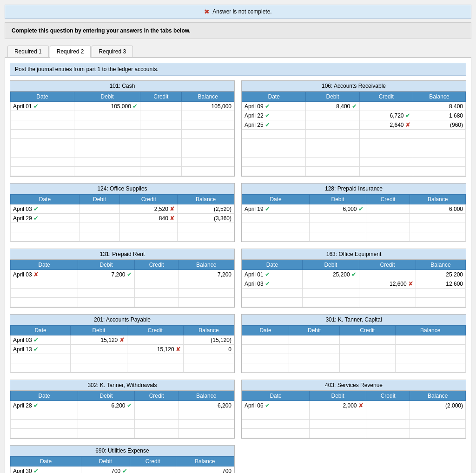  What do you see at coordinates (205, 470) in the screenshot?
I see `cell-balance: 700` at bounding box center [205, 470].